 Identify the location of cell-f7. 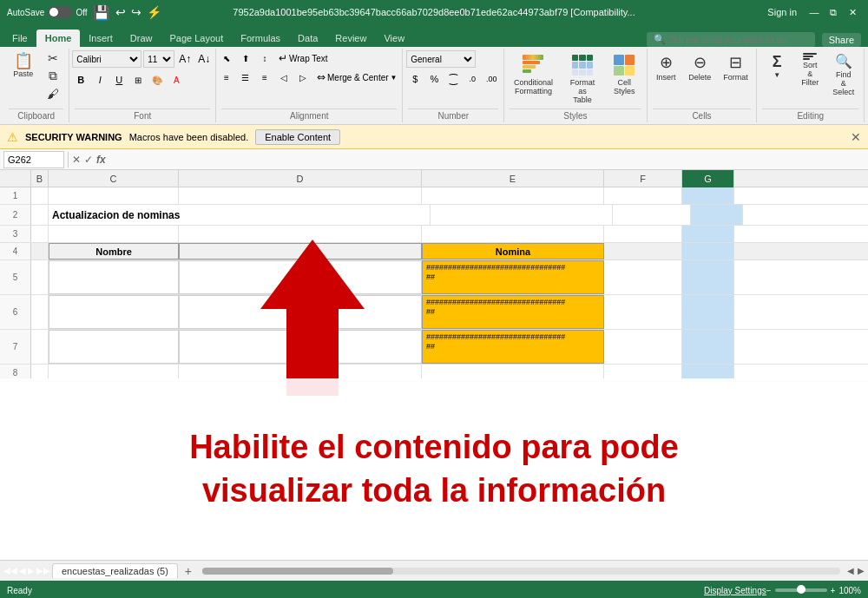
(643, 347).